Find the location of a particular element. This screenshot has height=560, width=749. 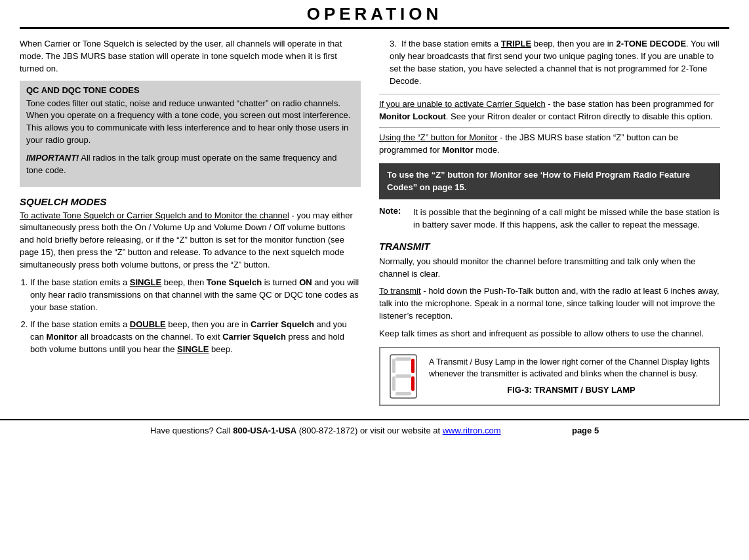

item1-tone-squelch: Tone Squelch is located at coordinates (234, 282).